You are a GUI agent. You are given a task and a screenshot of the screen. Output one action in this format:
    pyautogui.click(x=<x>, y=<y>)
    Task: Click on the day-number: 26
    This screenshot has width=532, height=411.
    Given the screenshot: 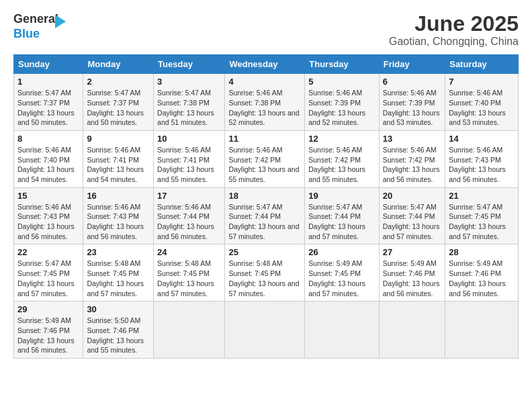 What is the action you would take?
    pyautogui.click(x=342, y=253)
    